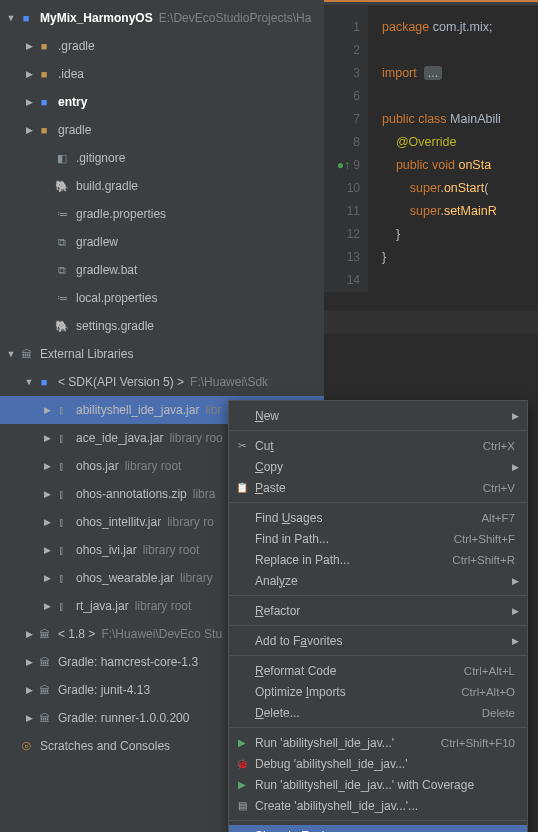 The width and height of the screenshot is (538, 832). Describe the element at coordinates (121, 382) in the screenshot. I see `sdk-label: < SDK(API Version 5) >` at that location.